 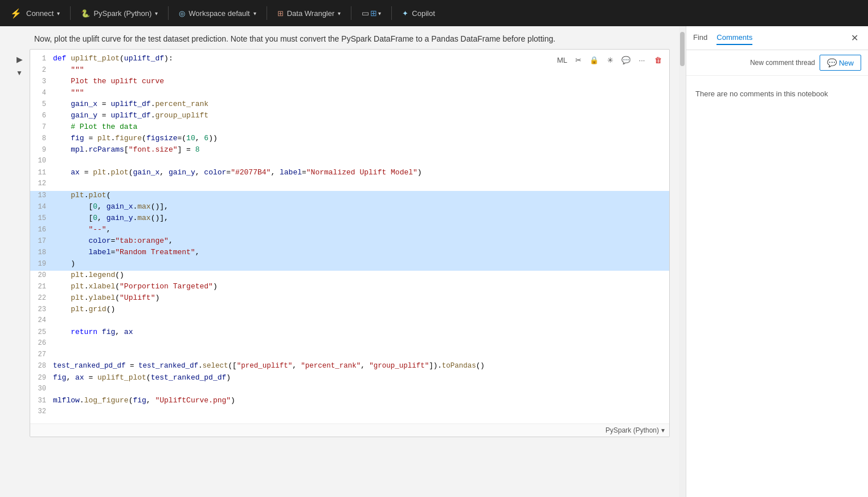 What do you see at coordinates (735, 38) in the screenshot?
I see `tab-comments-label: Comments` at bounding box center [735, 38].